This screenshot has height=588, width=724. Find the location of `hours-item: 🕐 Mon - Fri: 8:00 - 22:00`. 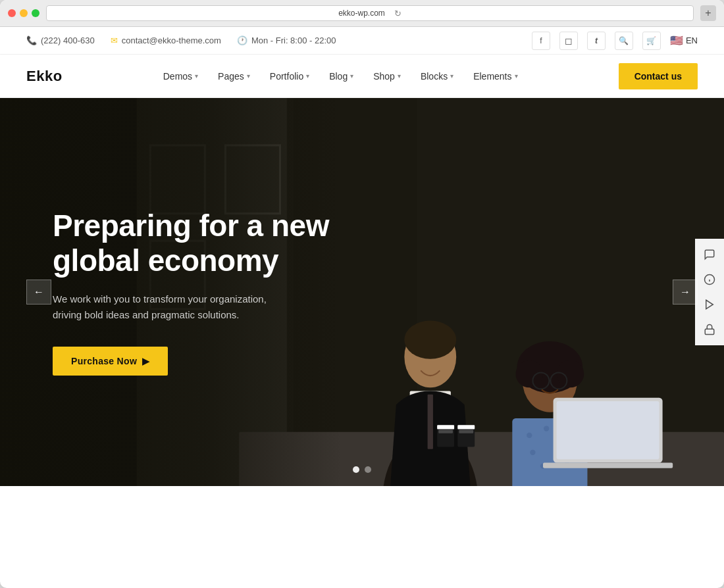

hours-item: 🕐 Mon - Fri: 8:00 - 22:00 is located at coordinates (287, 41).